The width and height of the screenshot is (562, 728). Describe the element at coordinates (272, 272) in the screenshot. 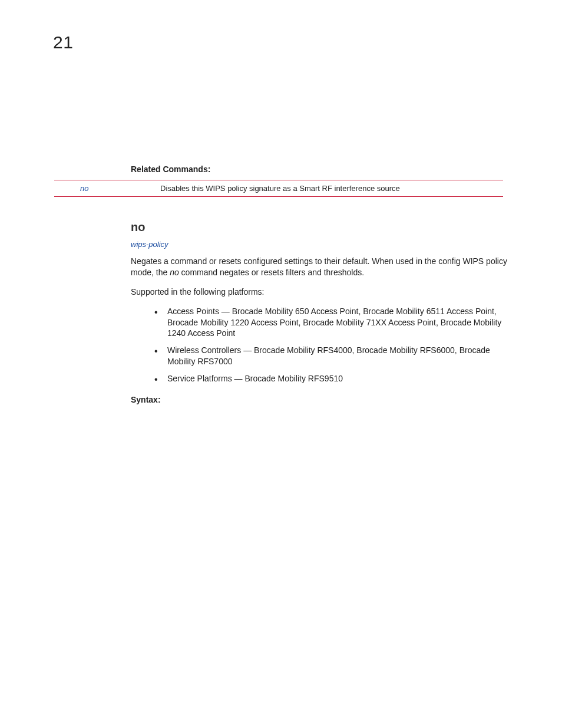

I see `para-text-b: command negates or resets filters and th…` at that location.